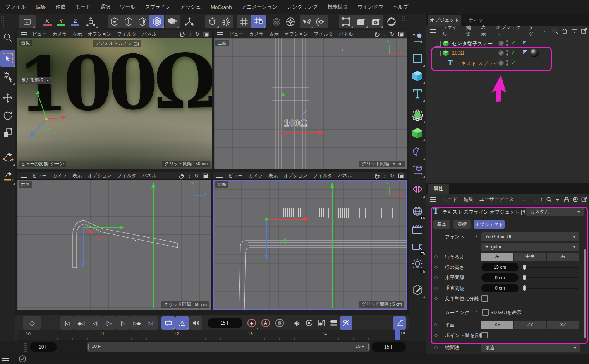  Describe the element at coordinates (497, 325) in the screenshot. I see `plane-xy-button: XY` at that location.